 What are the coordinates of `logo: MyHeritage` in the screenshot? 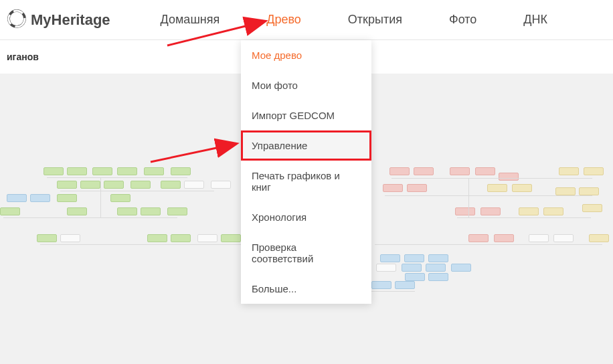 It's located at (59, 20).